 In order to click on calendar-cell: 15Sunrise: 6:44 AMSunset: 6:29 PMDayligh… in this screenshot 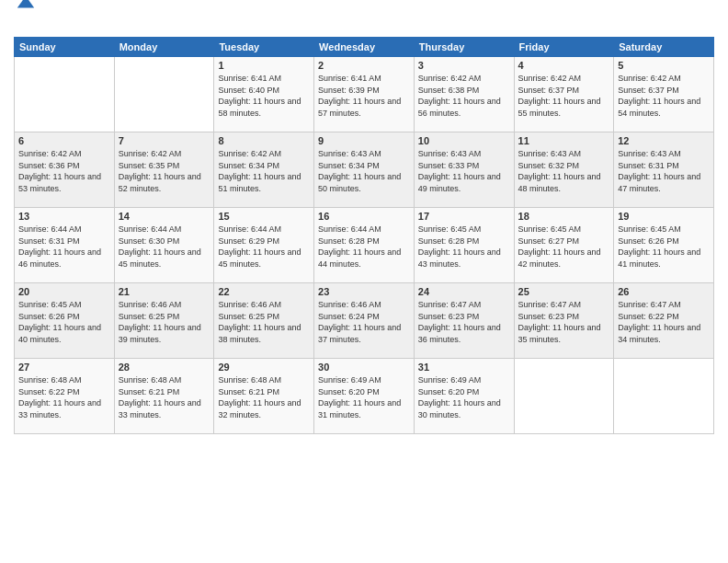, I will do `click(265, 246)`.